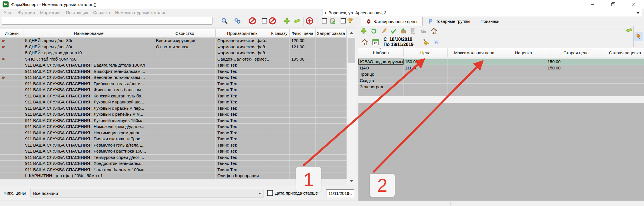 The width and height of the screenshot is (644, 206). Describe the element at coordinates (173, 170) in the screenshot. I see `table-row: 911 ВАША СЛУЖБА СПАСЕНИЯ : Чага гель-бал…` at that location.